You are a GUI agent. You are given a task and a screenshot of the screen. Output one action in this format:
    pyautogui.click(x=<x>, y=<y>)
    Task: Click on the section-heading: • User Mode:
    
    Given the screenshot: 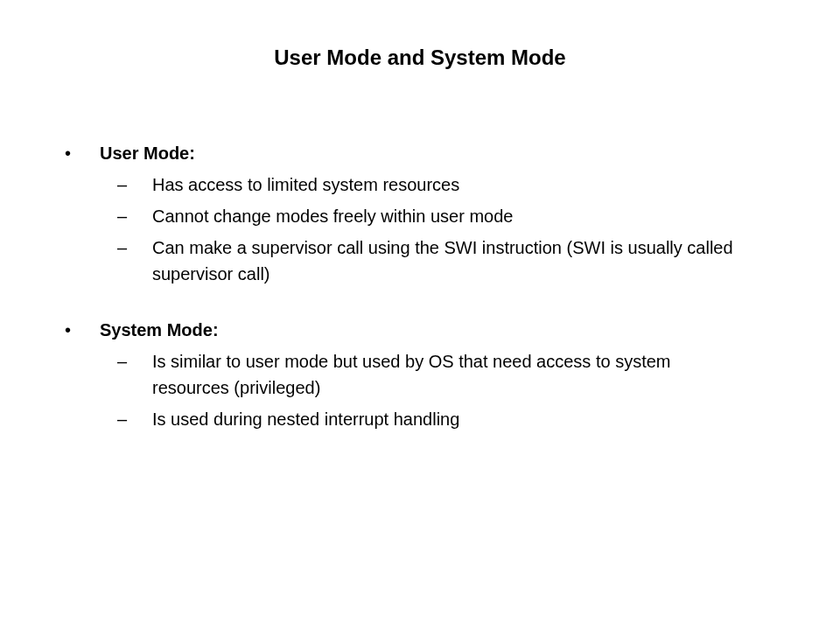 What is the action you would take?
    pyautogui.click(x=420, y=153)
    